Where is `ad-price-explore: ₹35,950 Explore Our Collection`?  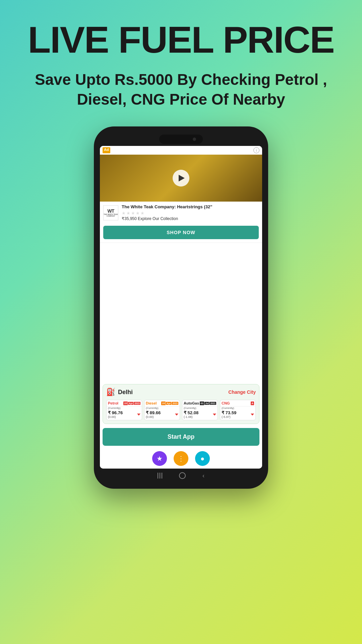
ad-price-explore: ₹35,950 Explore Our Collection is located at coordinates (190, 219).